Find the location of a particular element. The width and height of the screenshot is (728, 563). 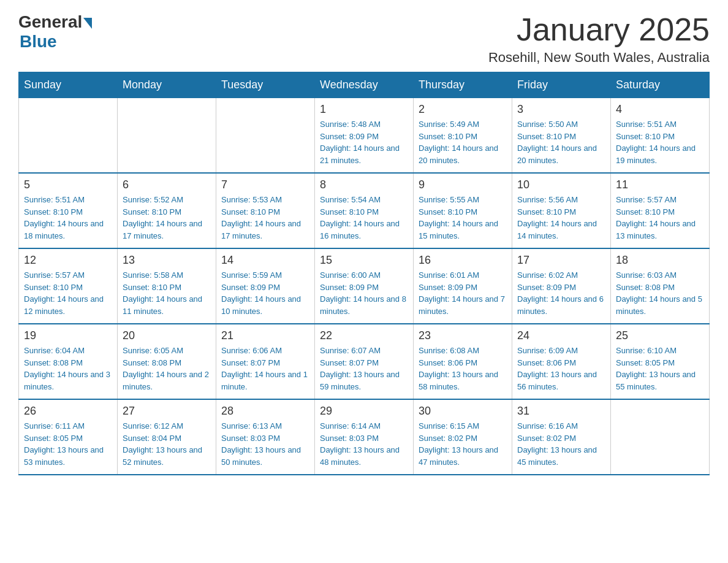

calendar-cell: 29Sunrise: 6:14 AM Sunset: 8:03 PM Dayli… is located at coordinates (364, 437).